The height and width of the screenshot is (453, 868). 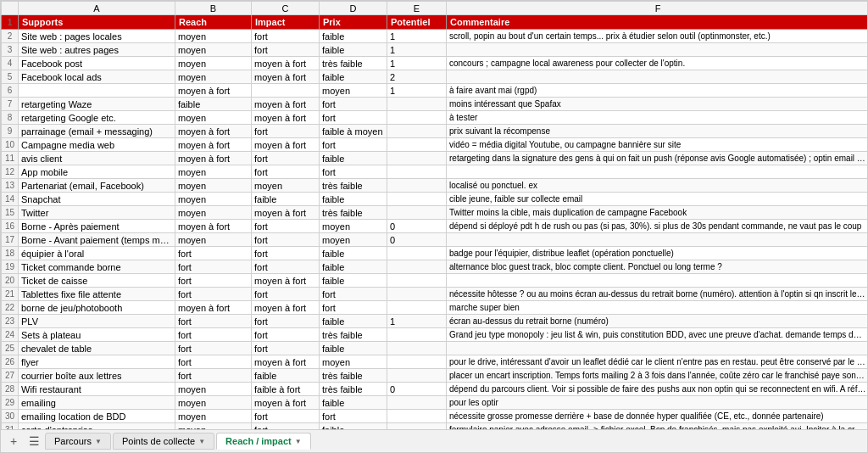 What do you see at coordinates (353, 91) in the screenshot?
I see `cell-6-d: moyen` at bounding box center [353, 91].